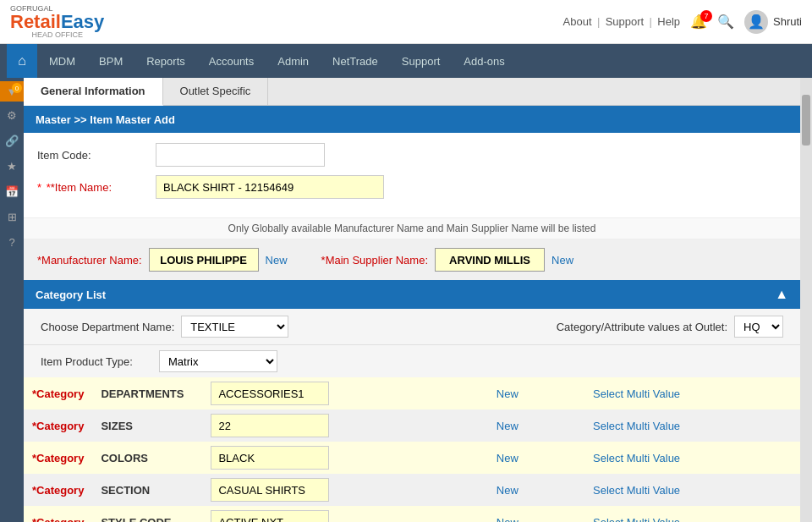 Image resolution: width=812 pixels, height=522 pixels. Describe the element at coordinates (277, 261) in the screenshot. I see `manufacturer-new-link: New` at that location.